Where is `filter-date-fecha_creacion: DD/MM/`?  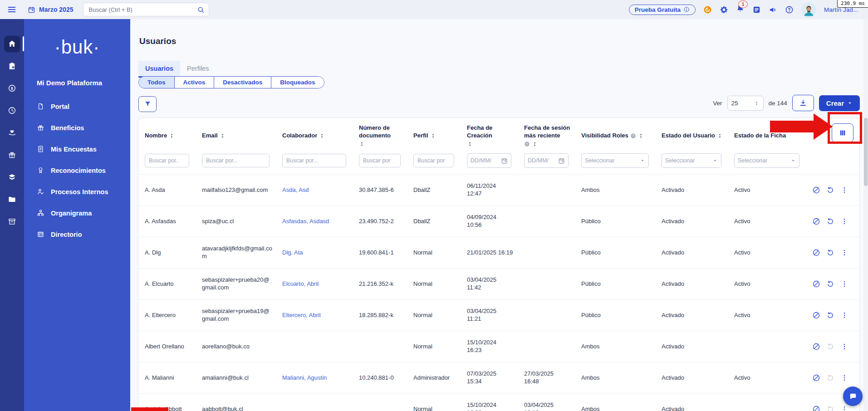
filter-date-fecha_creacion: DD/MM/ is located at coordinates (489, 161).